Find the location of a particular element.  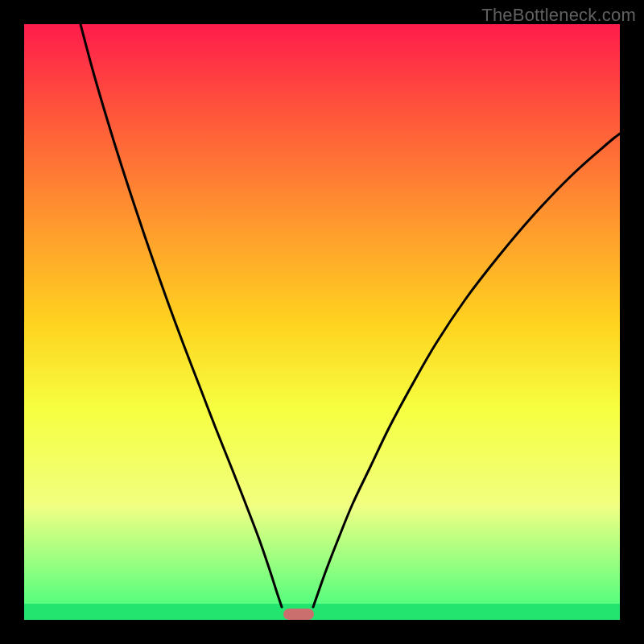

green-band is located at coordinates (322, 612).